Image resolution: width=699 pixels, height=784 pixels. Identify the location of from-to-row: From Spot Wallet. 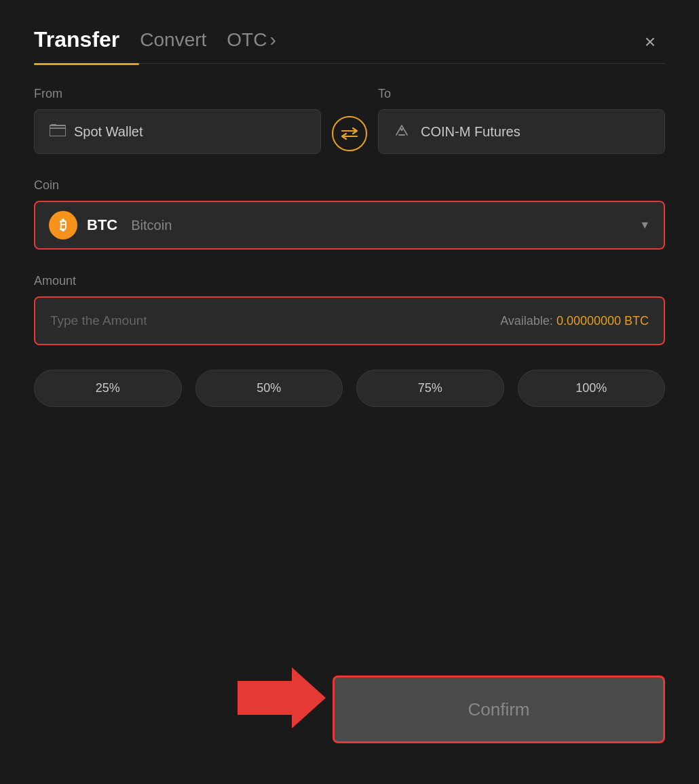
(350, 121).